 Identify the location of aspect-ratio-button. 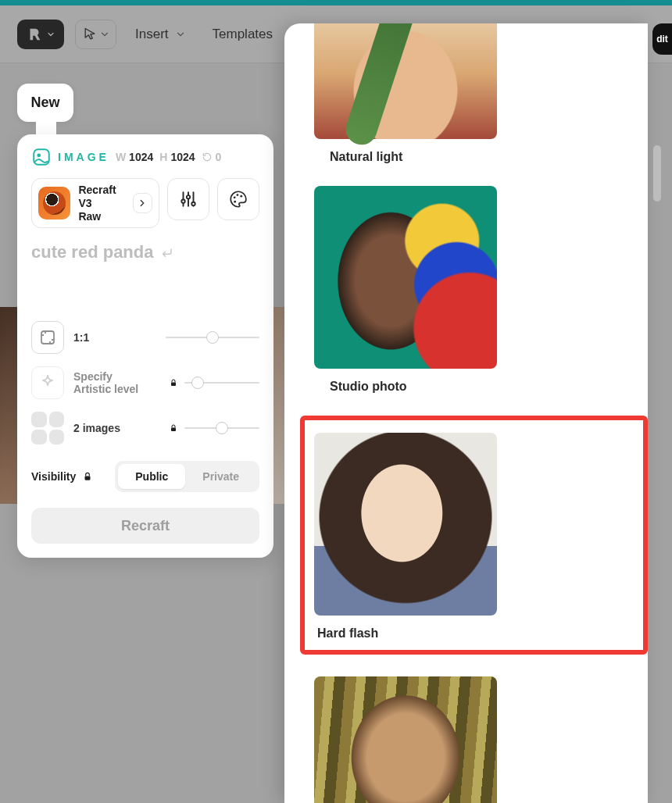
(48, 337).